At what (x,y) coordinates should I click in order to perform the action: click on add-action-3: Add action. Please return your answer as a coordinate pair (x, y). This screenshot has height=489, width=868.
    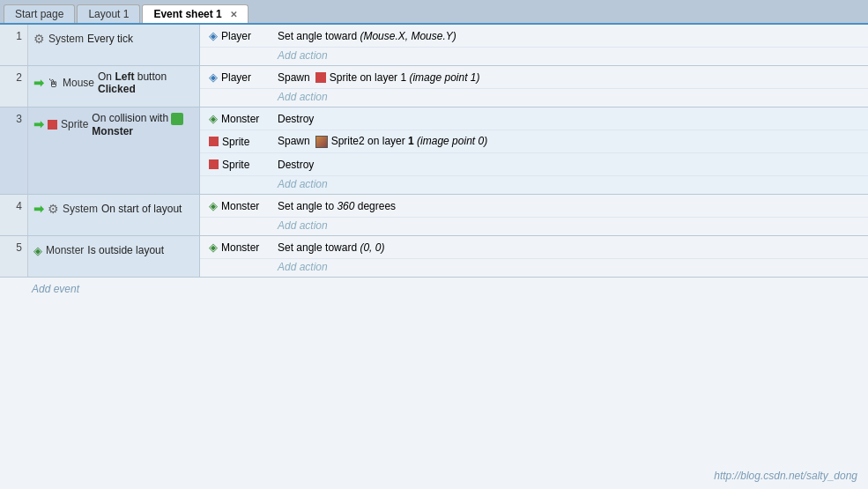
    Looking at the image, I should click on (534, 185).